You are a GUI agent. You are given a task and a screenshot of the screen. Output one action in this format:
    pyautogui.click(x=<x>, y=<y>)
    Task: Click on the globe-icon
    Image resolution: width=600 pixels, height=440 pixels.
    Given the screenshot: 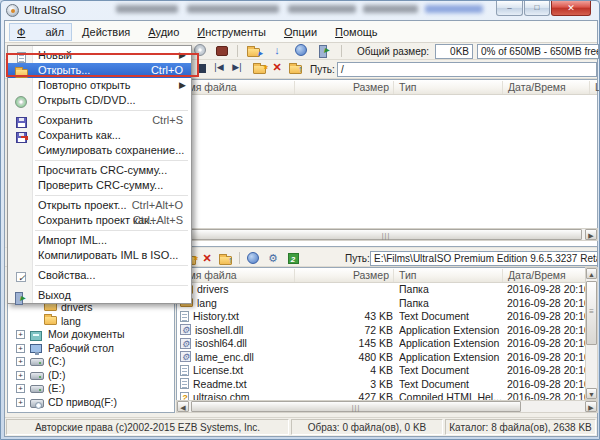 What is the action you would take?
    pyautogui.click(x=301, y=50)
    